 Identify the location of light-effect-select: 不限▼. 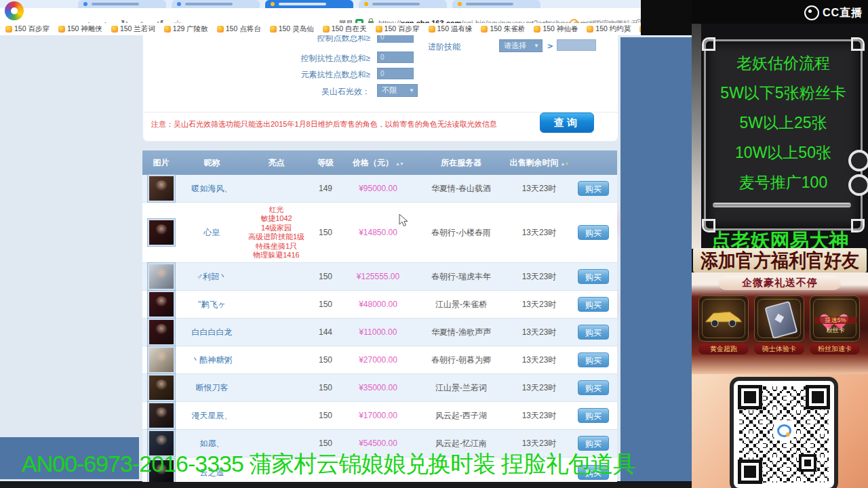
(397, 91).